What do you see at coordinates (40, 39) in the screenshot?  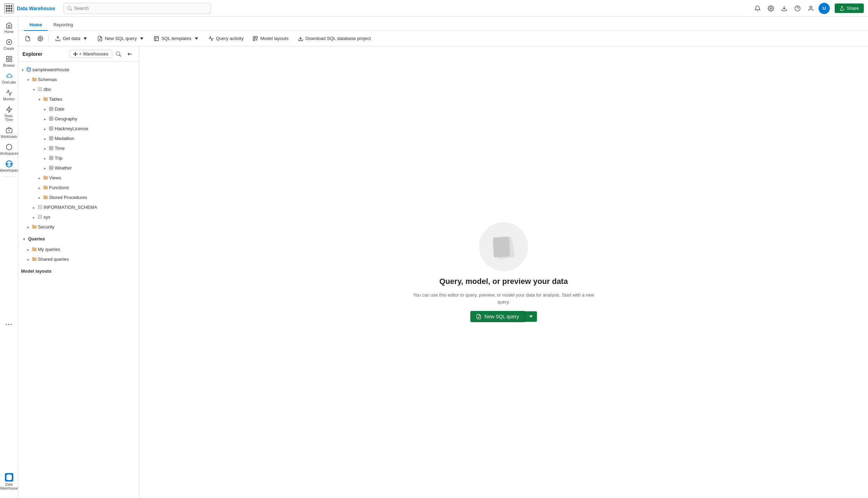 I see `toolbar-settings-icon-button` at bounding box center [40, 39].